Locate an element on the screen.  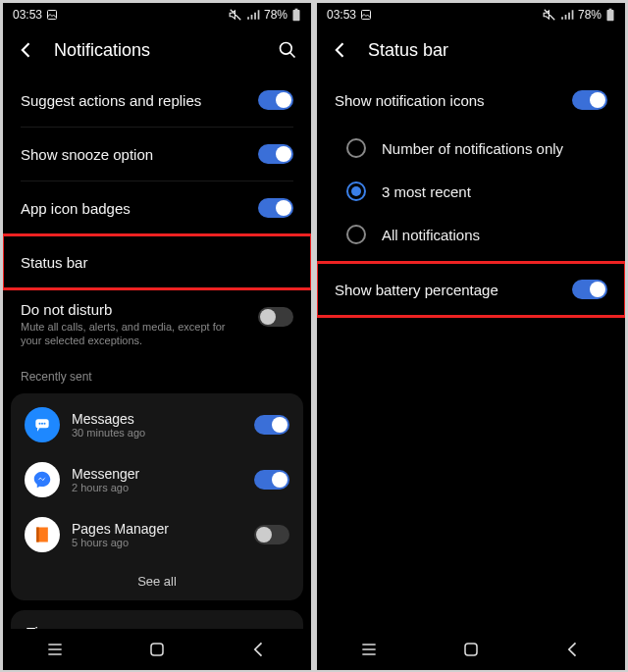
toggle-show-icons is located at coordinates (590, 100).